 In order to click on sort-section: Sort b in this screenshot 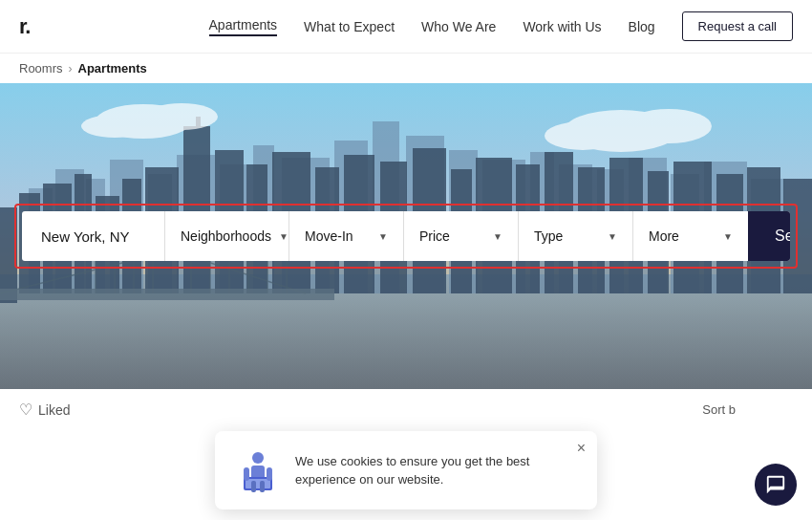, I will do `click(718, 409)`.